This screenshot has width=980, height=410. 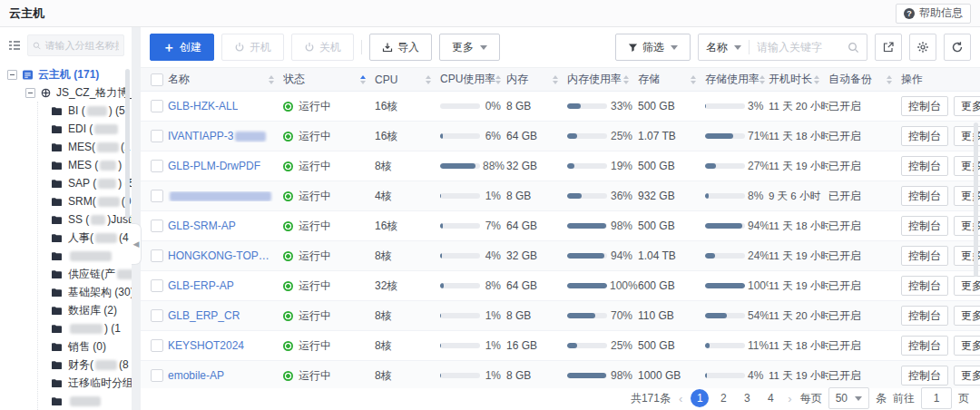 What do you see at coordinates (681, 399) in the screenshot?
I see `prev-page-icon: ‹` at bounding box center [681, 399].